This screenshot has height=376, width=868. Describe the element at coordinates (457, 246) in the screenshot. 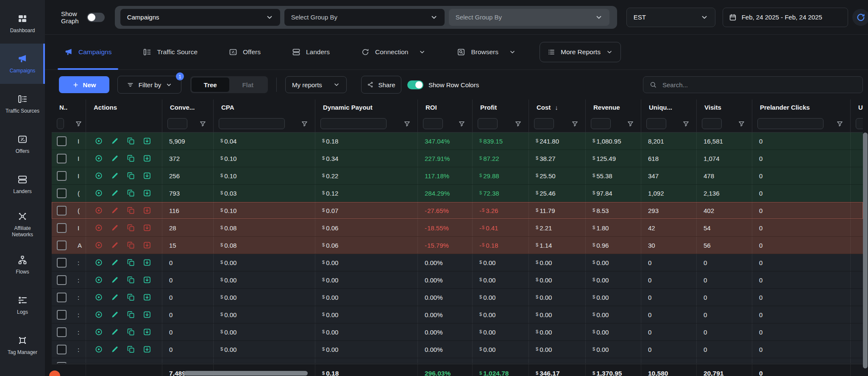

I see `table-row: A15$0.08$0.06- 15.79%- $0.18$1.14$0.9630…` at that location.